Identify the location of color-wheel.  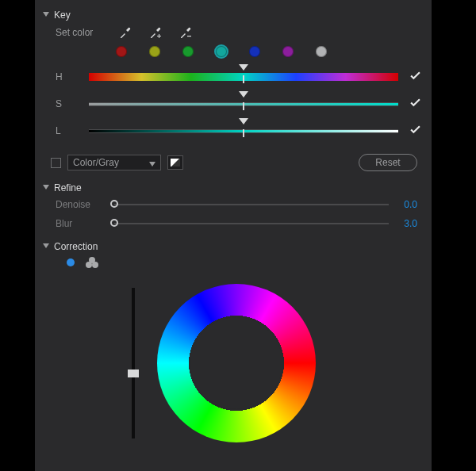
(236, 363).